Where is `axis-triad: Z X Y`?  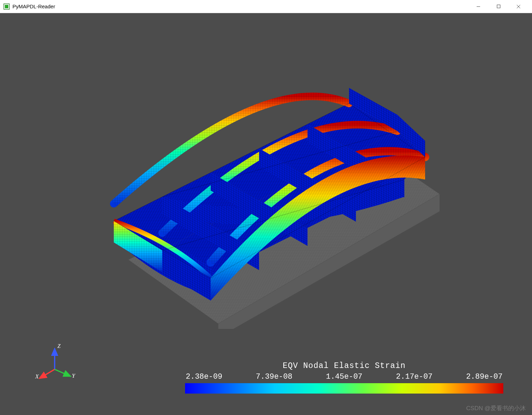 axis-triad: Z X Y is located at coordinates (55, 363).